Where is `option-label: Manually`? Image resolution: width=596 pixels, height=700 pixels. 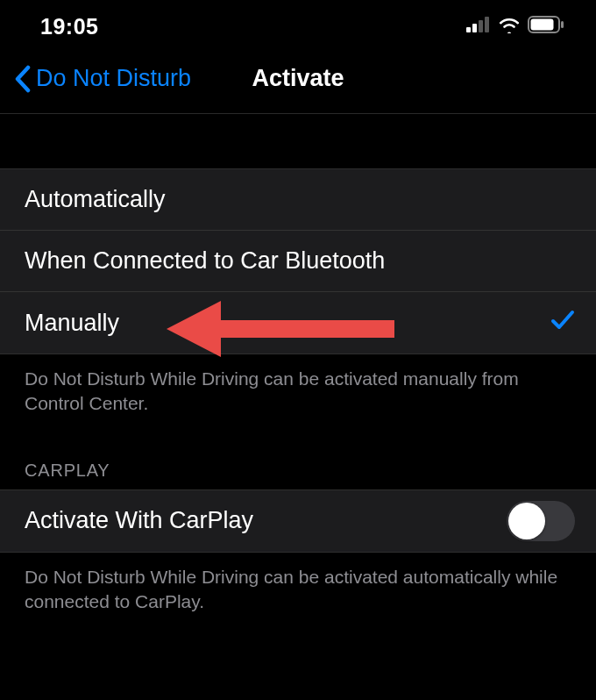
option-label: Manually is located at coordinates (287, 323).